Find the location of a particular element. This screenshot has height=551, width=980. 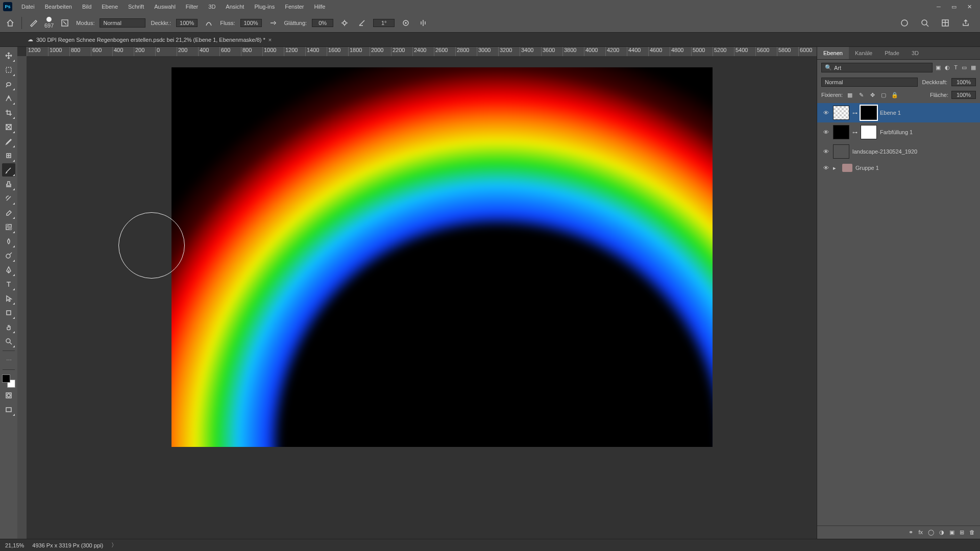

filter-shape-icon: ▭ is located at coordinates (964, 67).